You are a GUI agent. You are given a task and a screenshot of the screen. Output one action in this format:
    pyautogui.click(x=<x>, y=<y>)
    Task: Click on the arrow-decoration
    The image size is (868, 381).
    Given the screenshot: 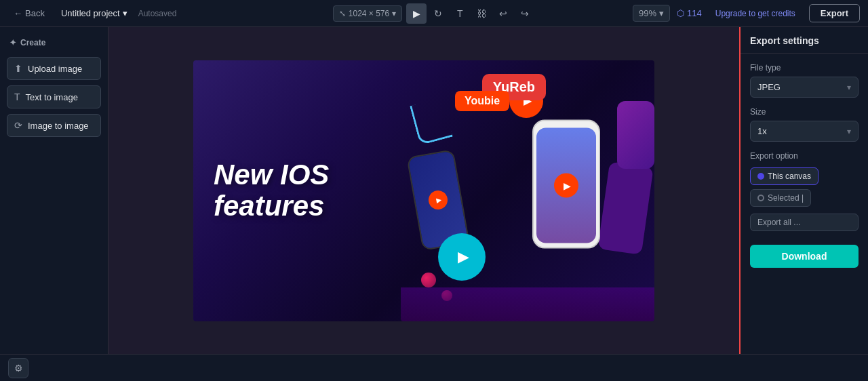 What is the action you would take?
    pyautogui.click(x=431, y=121)
    